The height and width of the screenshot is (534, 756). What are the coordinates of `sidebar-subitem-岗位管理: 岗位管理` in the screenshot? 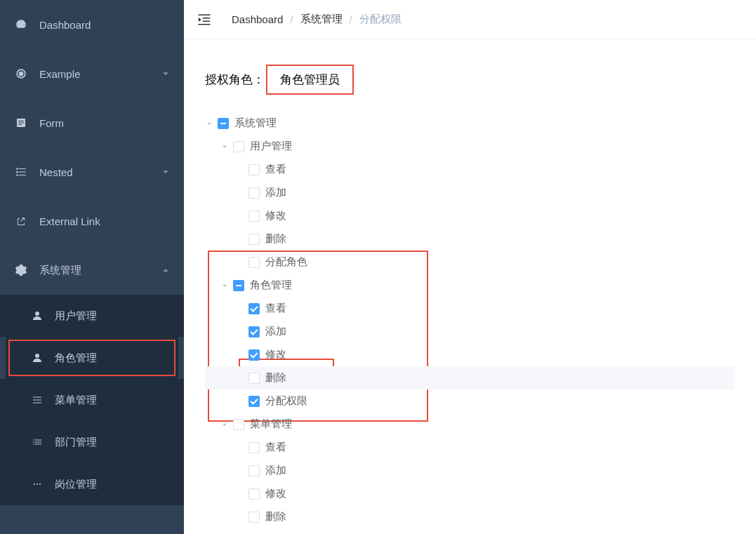 It's located at (92, 484).